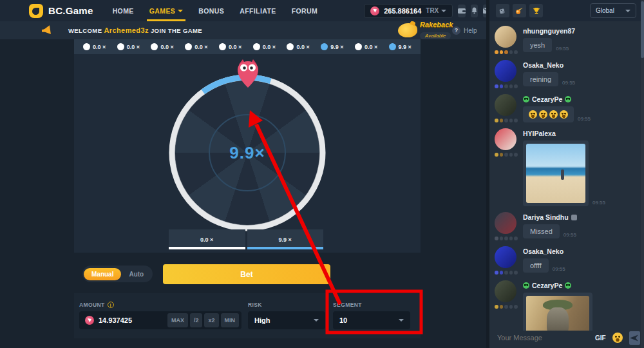 The width and height of the screenshot is (644, 348). What do you see at coordinates (462, 11) in the screenshot?
I see `wallet-button` at bounding box center [462, 11].